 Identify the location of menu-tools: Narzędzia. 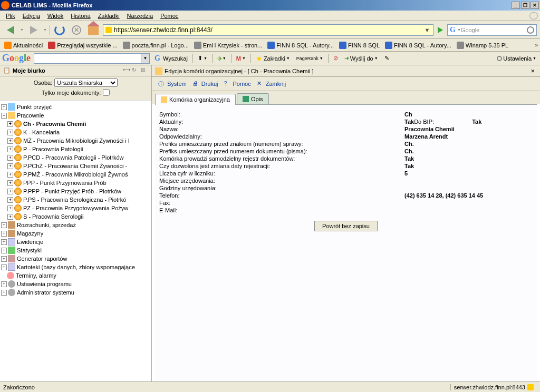
(140, 16).